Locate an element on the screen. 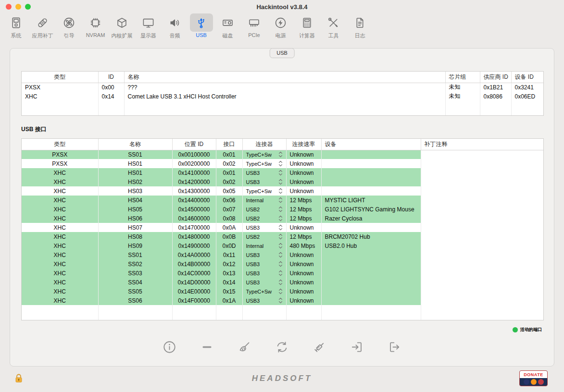 The image size is (564, 392). col-header-device-id: 设备 ID is located at coordinates (527, 77).